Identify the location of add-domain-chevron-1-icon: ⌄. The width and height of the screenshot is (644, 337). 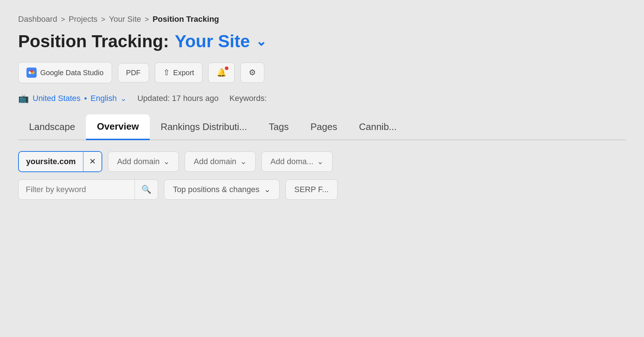
(166, 162).